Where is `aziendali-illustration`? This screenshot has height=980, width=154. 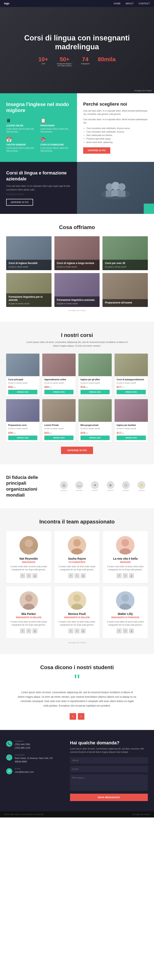
aziendali-illustration is located at coordinates (116, 188).